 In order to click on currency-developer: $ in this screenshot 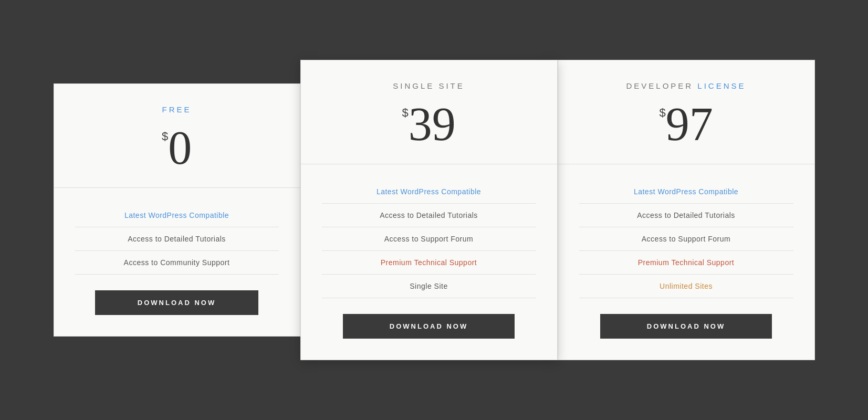, I will do `click(662, 113)`.